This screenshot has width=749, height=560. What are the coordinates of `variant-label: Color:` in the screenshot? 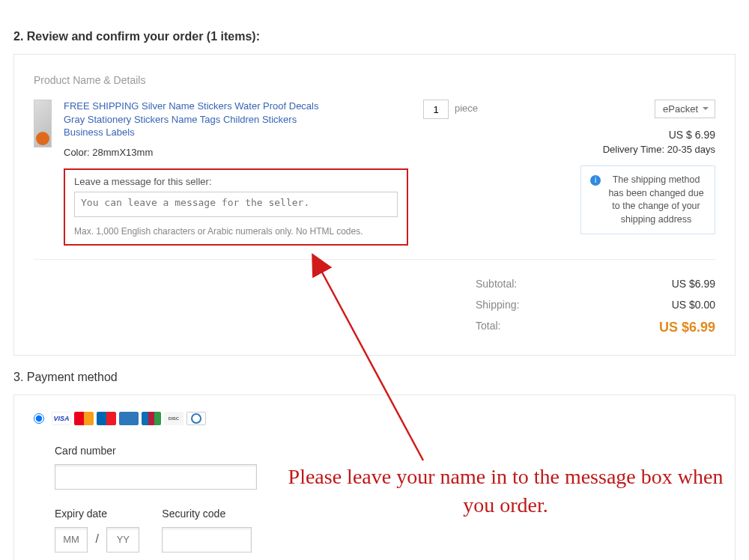 It's located at (76, 153).